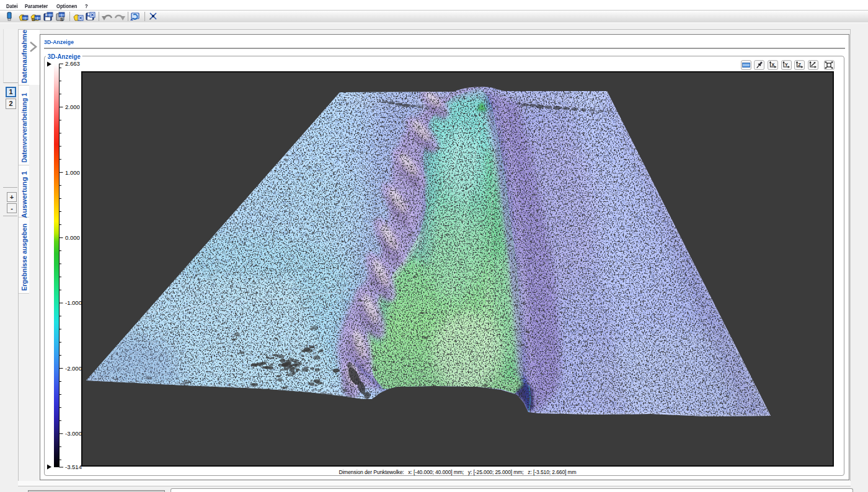 This screenshot has height=492, width=868. Describe the element at coordinates (73, 238) in the screenshot. I see `svg-text: 0.000` at that location.